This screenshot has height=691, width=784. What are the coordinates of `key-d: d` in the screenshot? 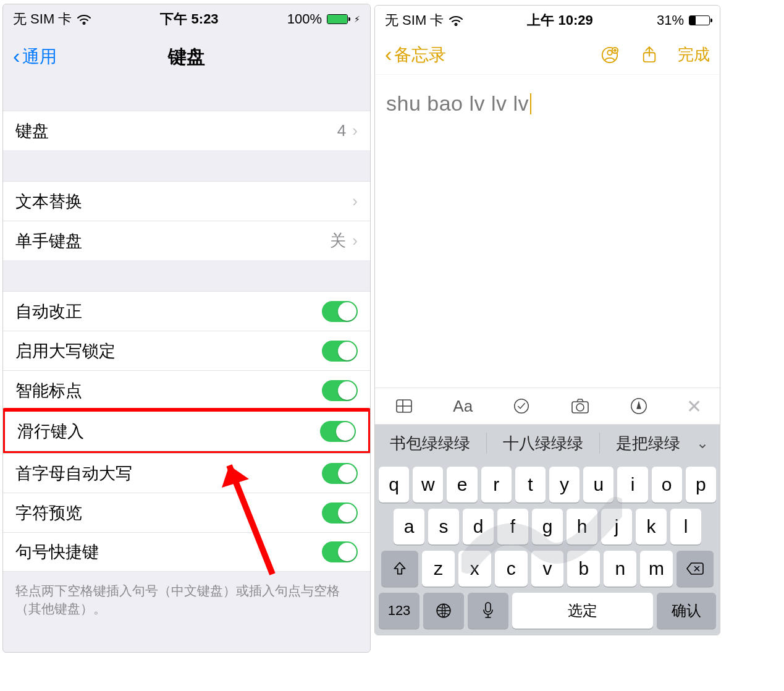 It's located at (478, 527).